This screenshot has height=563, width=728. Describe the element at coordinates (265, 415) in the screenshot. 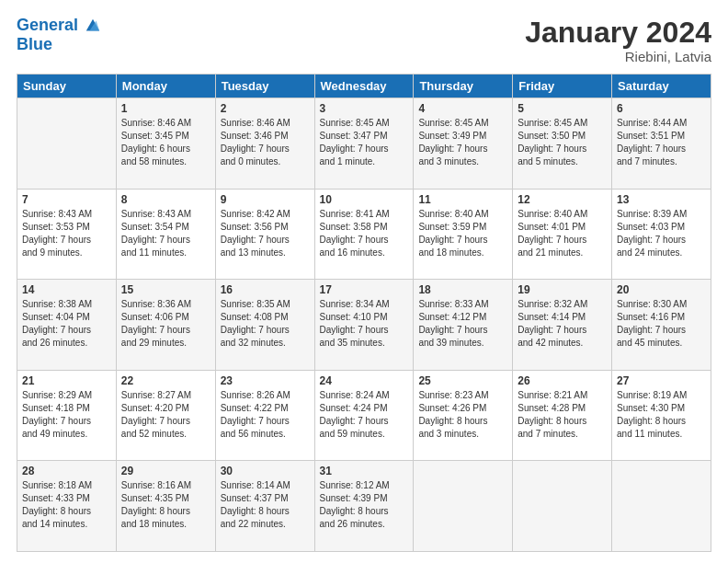

I see `day-info: Sunrise: 8:26 AMSunset: 4:22 PMDaylight:…` at that location.